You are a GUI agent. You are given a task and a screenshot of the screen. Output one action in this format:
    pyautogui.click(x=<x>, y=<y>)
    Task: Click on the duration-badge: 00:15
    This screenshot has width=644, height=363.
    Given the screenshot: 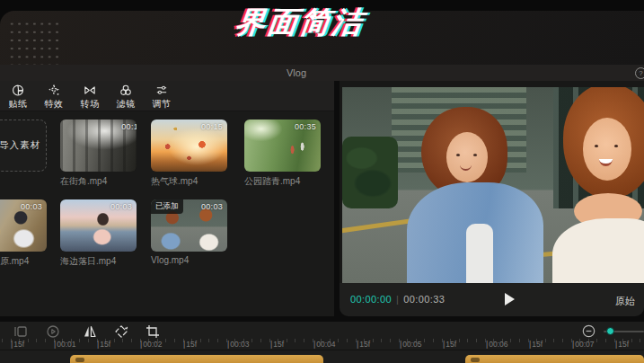 What is the action you would take?
    pyautogui.click(x=212, y=127)
    